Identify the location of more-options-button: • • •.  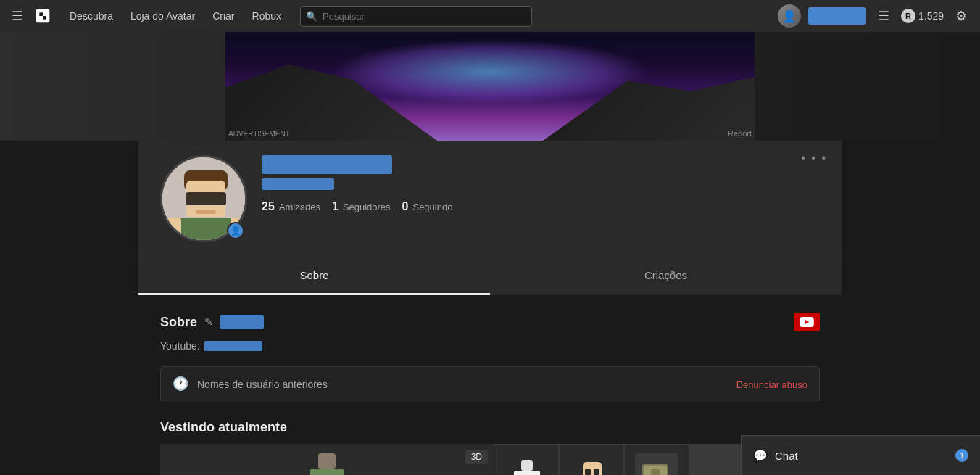
(814, 158).